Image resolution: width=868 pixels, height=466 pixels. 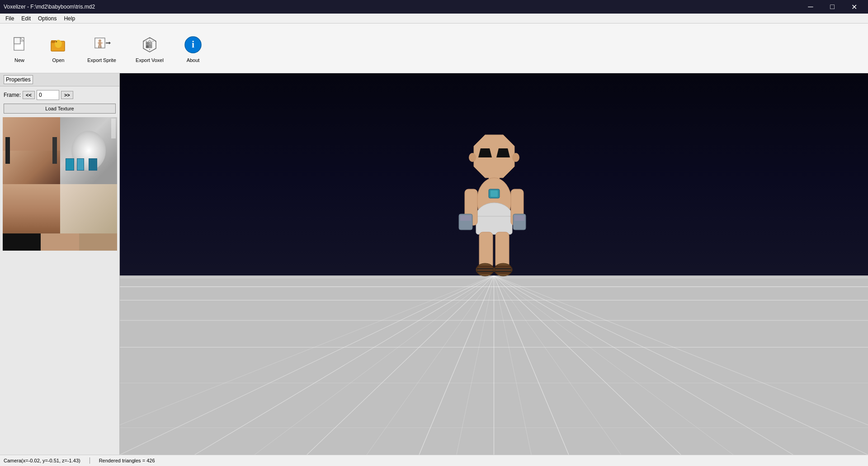 I want to click on texture-q2, so click(x=89, y=151).